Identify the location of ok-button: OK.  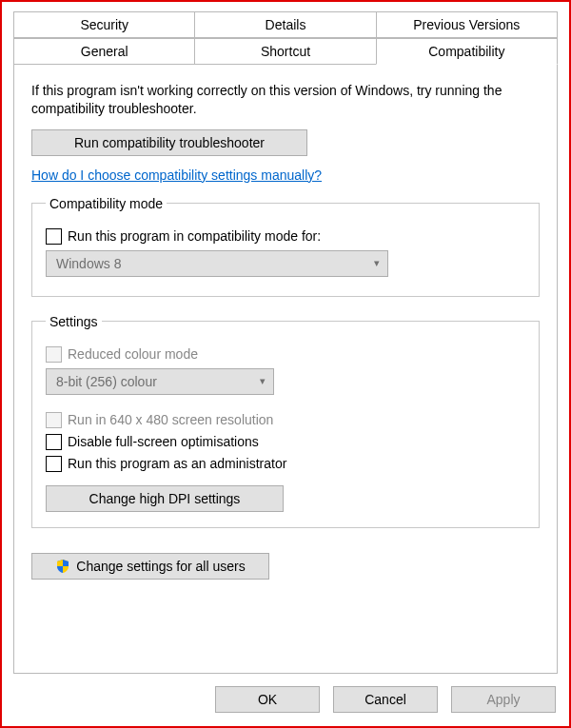
(267, 699).